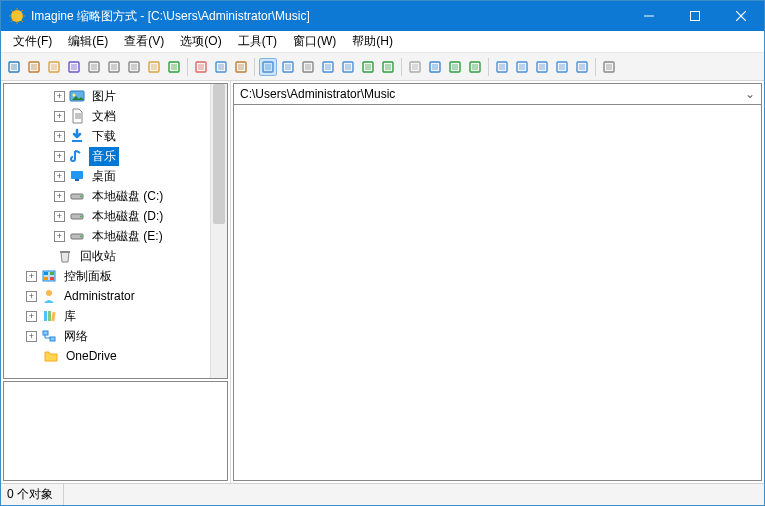  Describe the element at coordinates (695, 16) in the screenshot. I see `maximize-button` at that location.